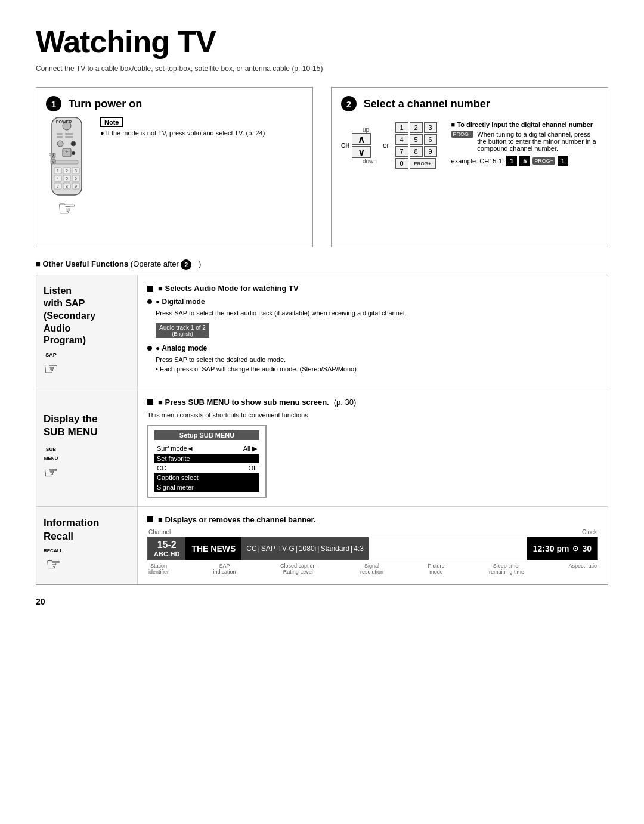  I want to click on digital-mode-desc: Press SAP to select the next audio track…, so click(377, 314).